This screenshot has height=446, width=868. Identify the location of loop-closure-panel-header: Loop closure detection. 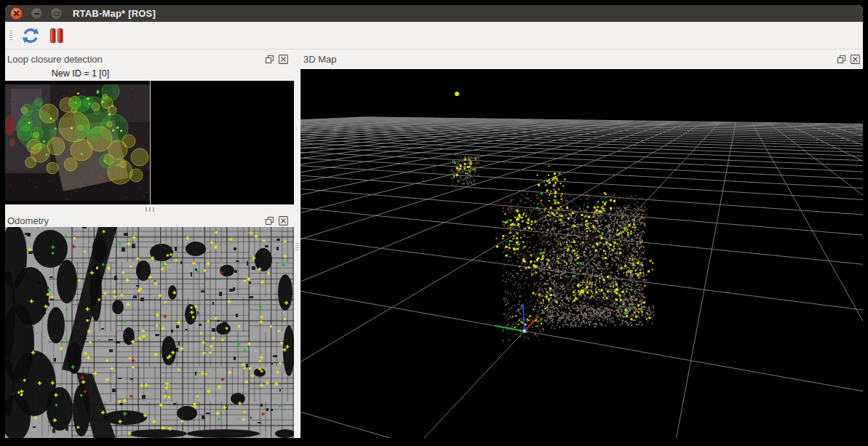
(150, 59).